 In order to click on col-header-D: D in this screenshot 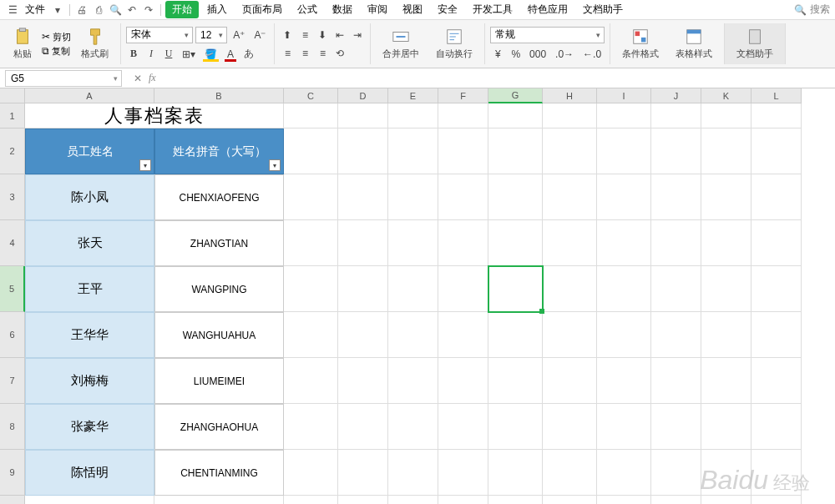, I will do `click(363, 96)`.